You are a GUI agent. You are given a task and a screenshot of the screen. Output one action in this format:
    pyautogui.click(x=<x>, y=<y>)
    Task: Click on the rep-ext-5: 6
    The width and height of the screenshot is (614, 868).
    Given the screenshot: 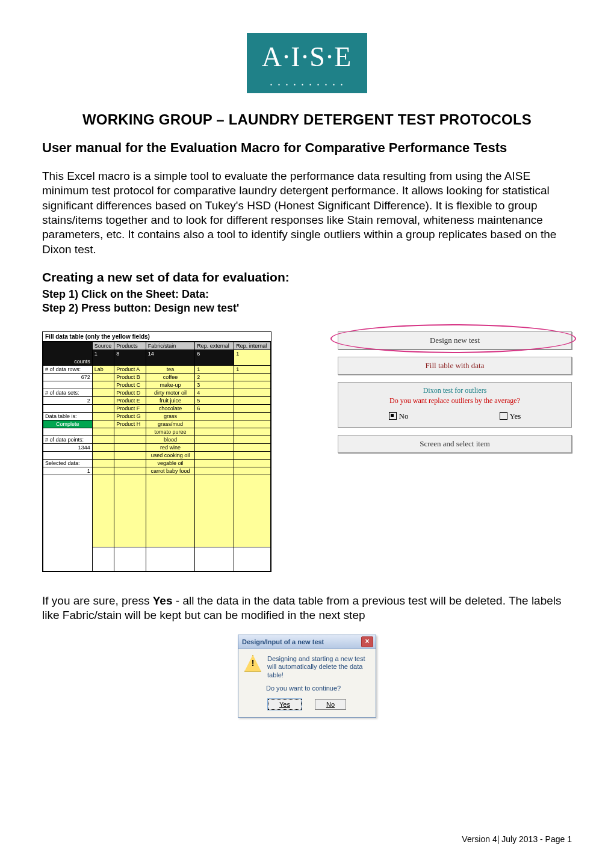 What is the action you would take?
    pyautogui.click(x=214, y=408)
    